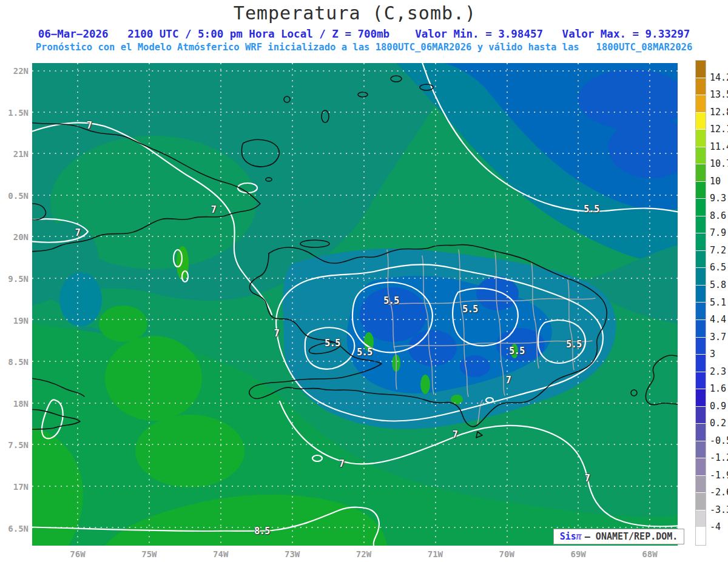  I want to click on temperature-colorbar, so click(701, 303).